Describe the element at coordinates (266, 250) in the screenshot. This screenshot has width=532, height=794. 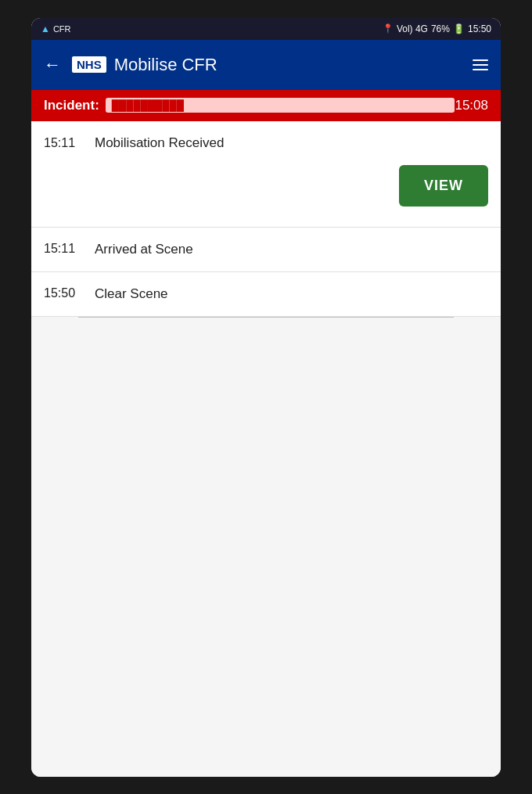
I see `event-arrived: 15:11 Arrived at Scene` at that location.